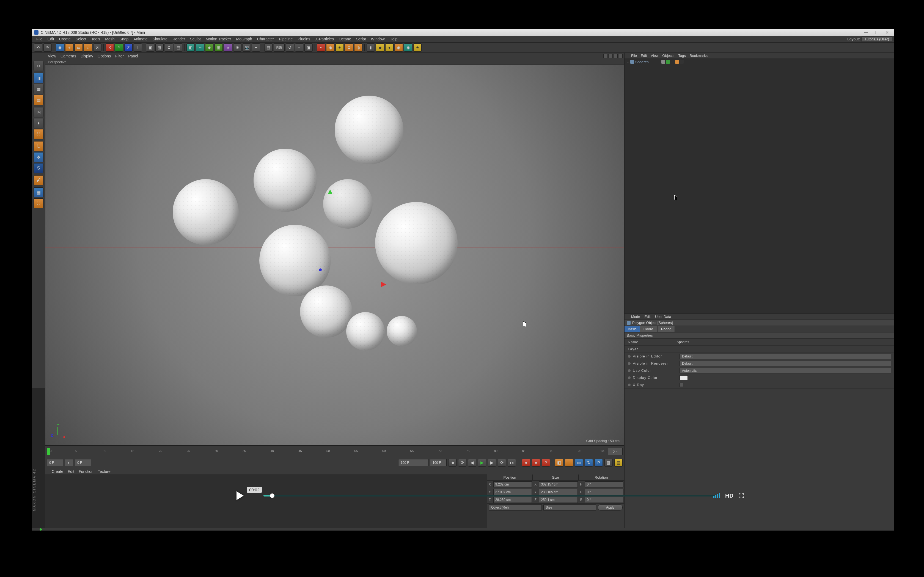  What do you see at coordinates (240, 495) in the screenshot?
I see `video-play-button` at bounding box center [240, 495].